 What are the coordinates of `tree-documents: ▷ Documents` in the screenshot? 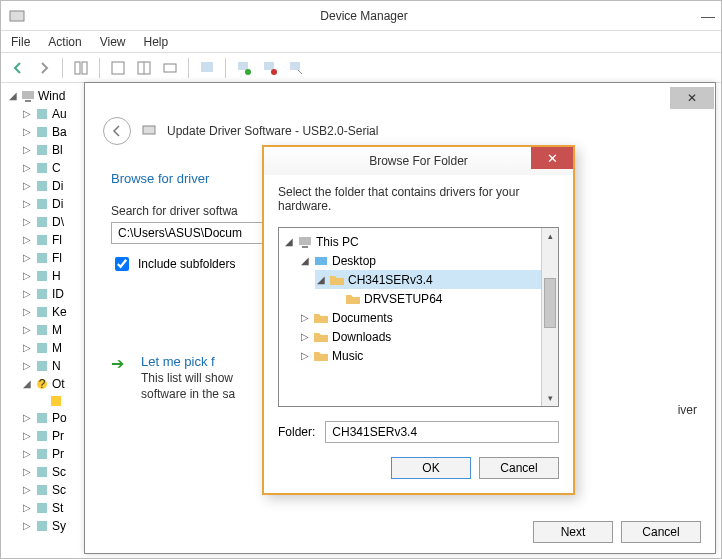 It's located at (426, 318).